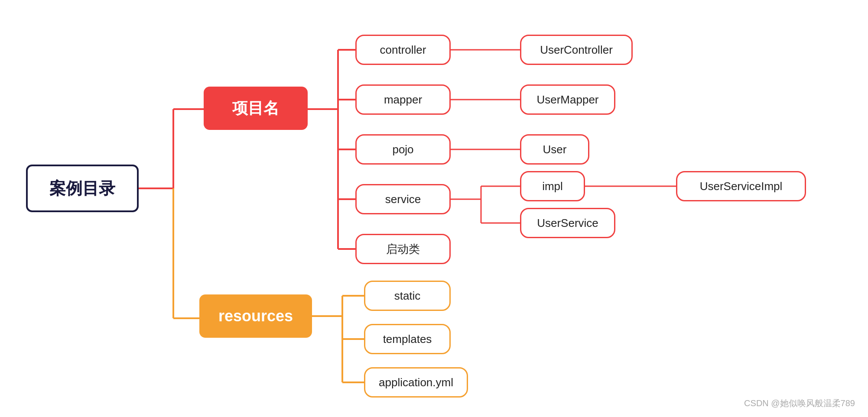 This screenshot has width=868, height=417. Describe the element at coordinates (256, 316) in the screenshot. I see `resources-label: resources` at that location.